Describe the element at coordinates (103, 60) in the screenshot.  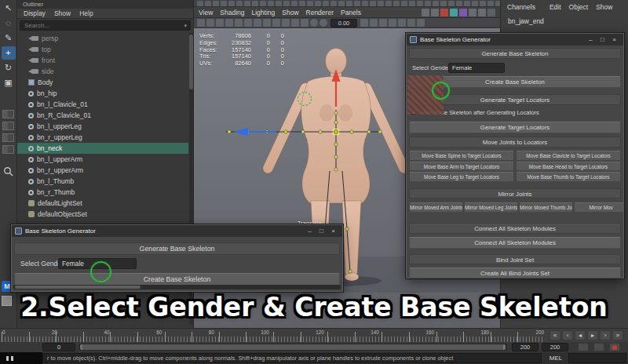
I see `outliner-item: front` at that location.